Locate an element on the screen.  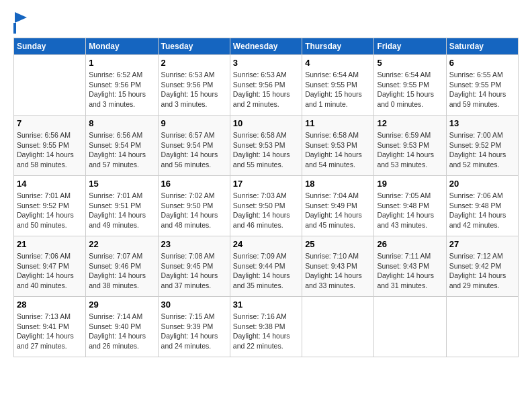
logo is located at coordinates (20, 24).